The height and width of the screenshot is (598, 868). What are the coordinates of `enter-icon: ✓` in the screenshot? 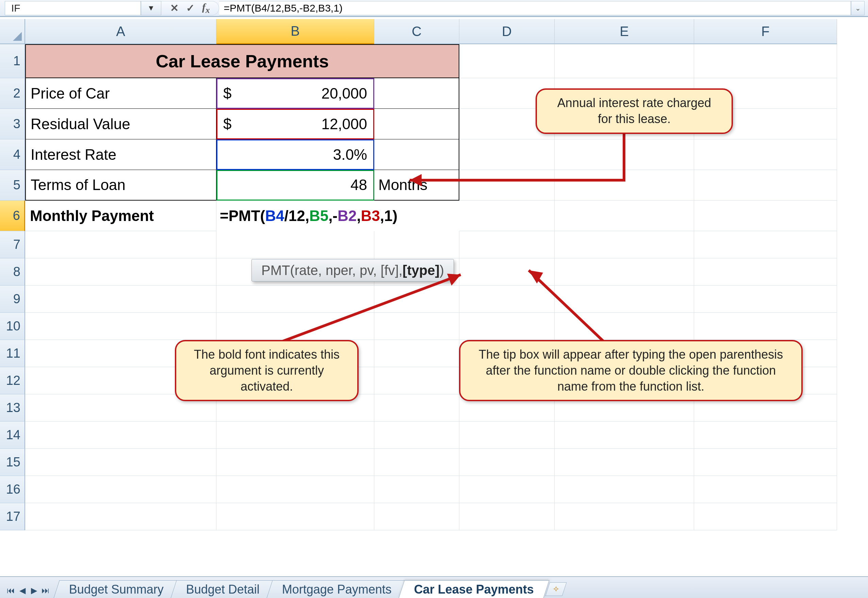 It's located at (190, 8).